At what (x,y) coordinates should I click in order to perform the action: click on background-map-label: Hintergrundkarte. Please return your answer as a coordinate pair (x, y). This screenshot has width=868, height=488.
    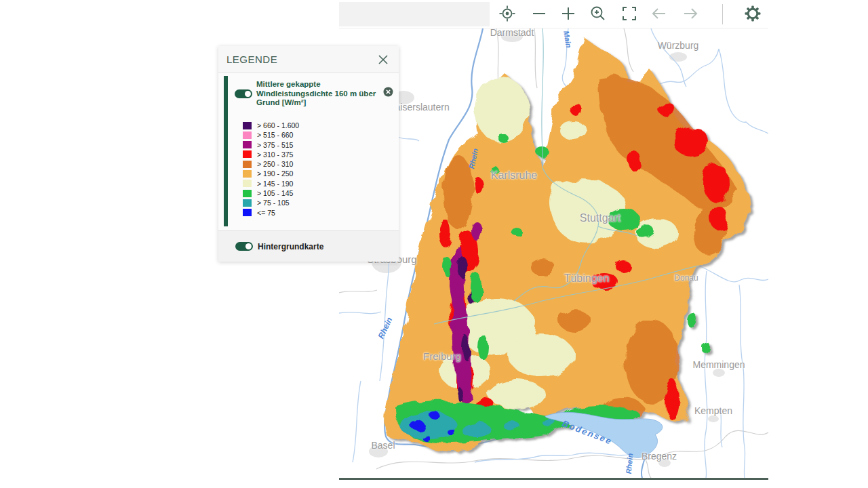
    Looking at the image, I should click on (290, 247).